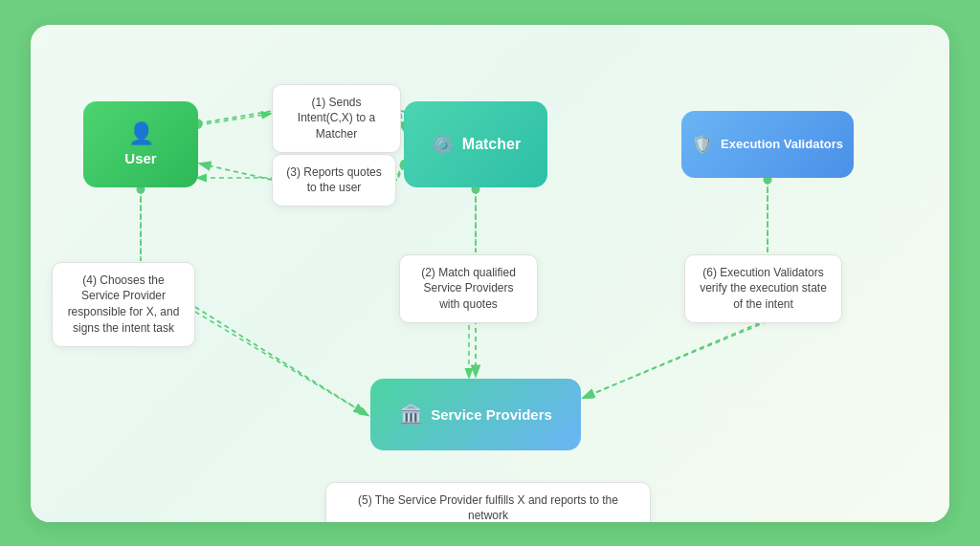  What do you see at coordinates (142, 134) in the screenshot?
I see `user-icon: 👤` at bounding box center [142, 134].